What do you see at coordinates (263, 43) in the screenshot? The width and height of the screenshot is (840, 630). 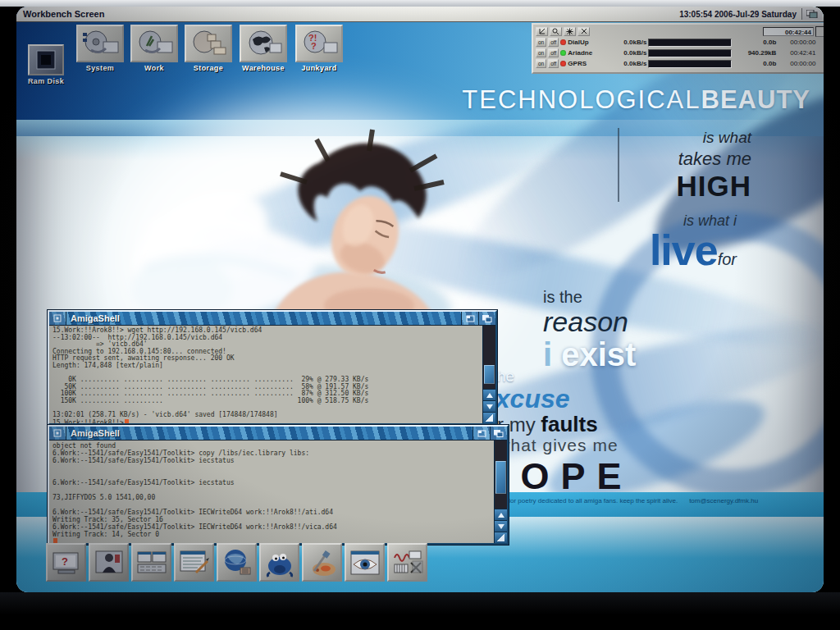 I see `warehouse-drawer-icon` at bounding box center [263, 43].